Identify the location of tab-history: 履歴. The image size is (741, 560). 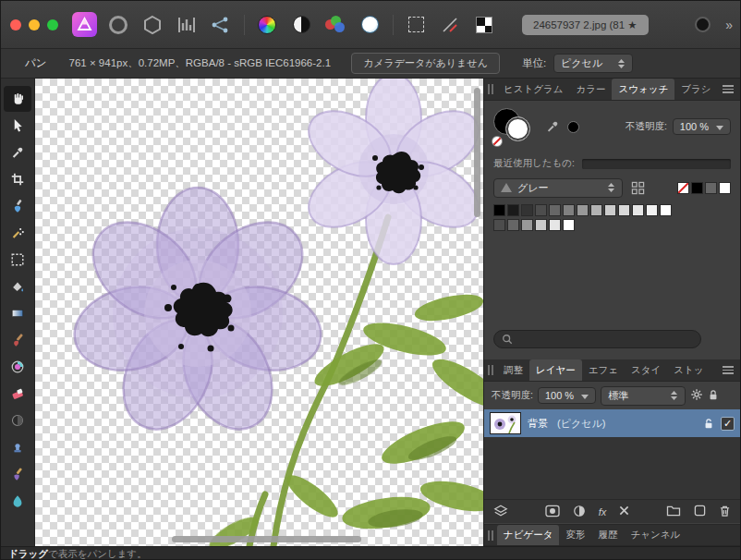
(608, 535).